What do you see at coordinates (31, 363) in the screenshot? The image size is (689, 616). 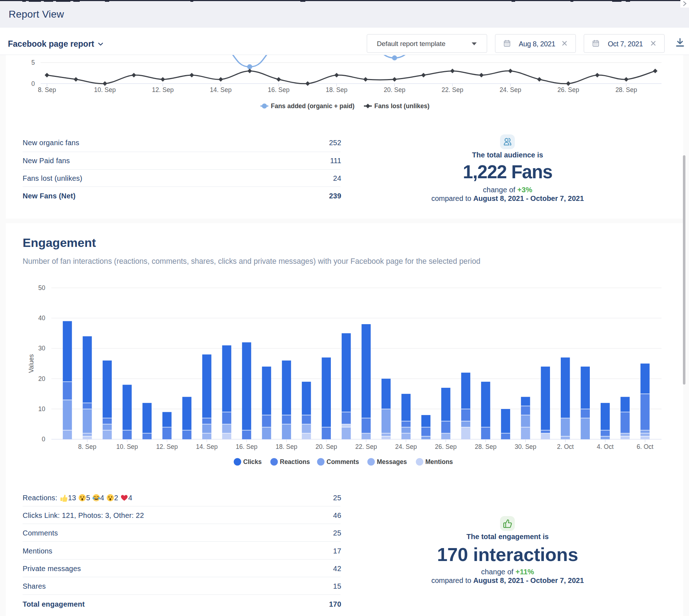 I see `svg-text: Values` at bounding box center [31, 363].